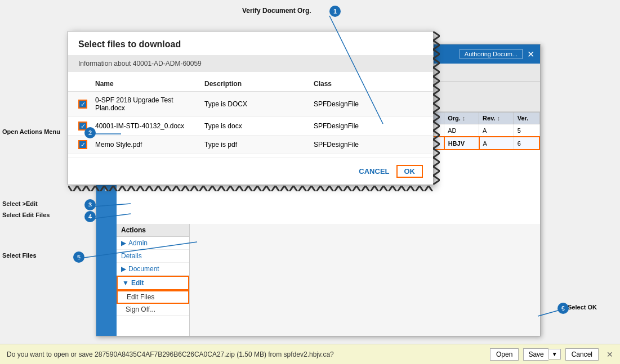  What do you see at coordinates (83, 104) in the screenshot?
I see `file1-checkbox` at bounding box center [83, 104].